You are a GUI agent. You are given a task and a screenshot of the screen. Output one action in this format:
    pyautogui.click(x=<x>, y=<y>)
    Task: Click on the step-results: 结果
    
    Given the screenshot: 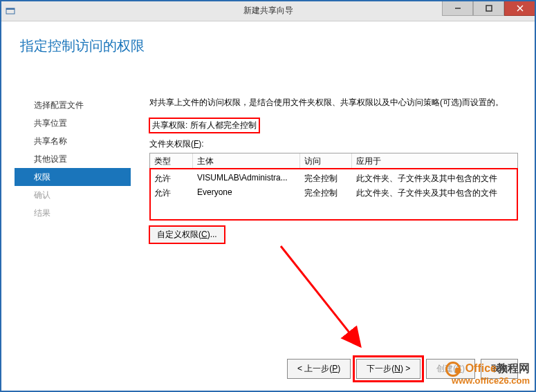 What is the action you would take?
    pyautogui.click(x=75, y=213)
    